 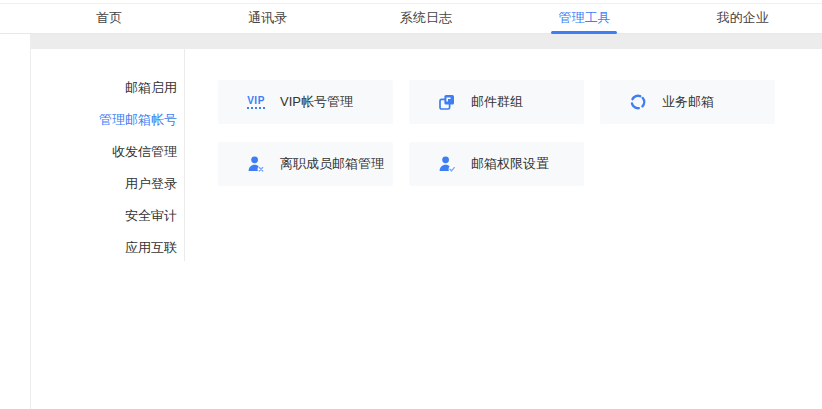 What do you see at coordinates (256, 102) in the screenshot?
I see `vip-badge-text: VIP` at bounding box center [256, 102].